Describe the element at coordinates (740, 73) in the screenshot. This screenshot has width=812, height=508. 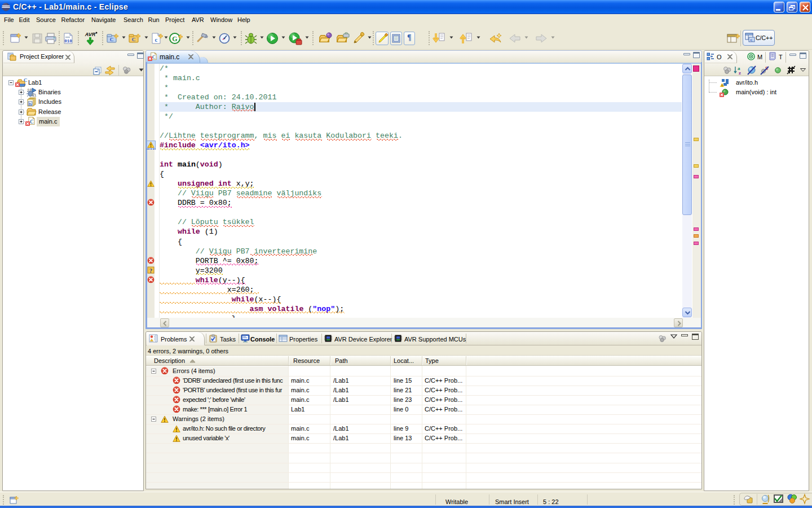
I see `svg-text: z` at that location.